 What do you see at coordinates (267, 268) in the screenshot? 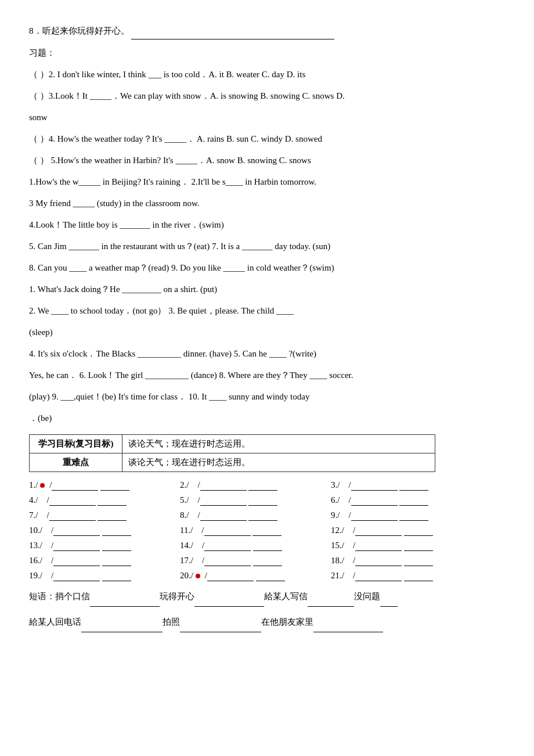
I see `fill-8-9: 8. Can you ____ a weather map？(read) 9. …` at bounding box center [267, 268].